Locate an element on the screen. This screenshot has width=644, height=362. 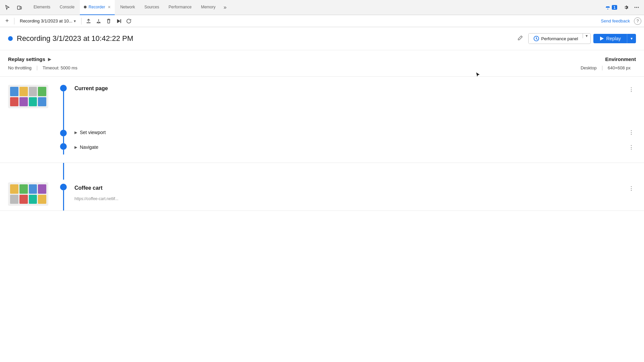
settings-right: Environment Desktop 640×608 px is located at coordinates (608, 63).